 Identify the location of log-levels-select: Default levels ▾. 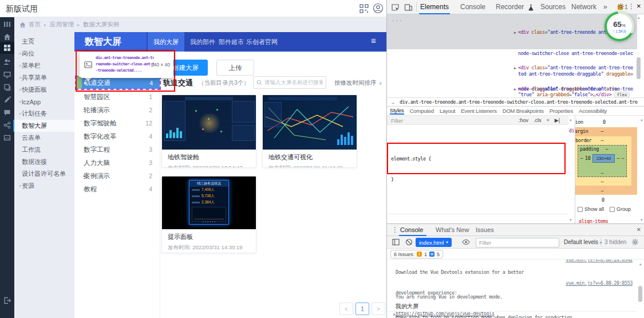
(583, 242).